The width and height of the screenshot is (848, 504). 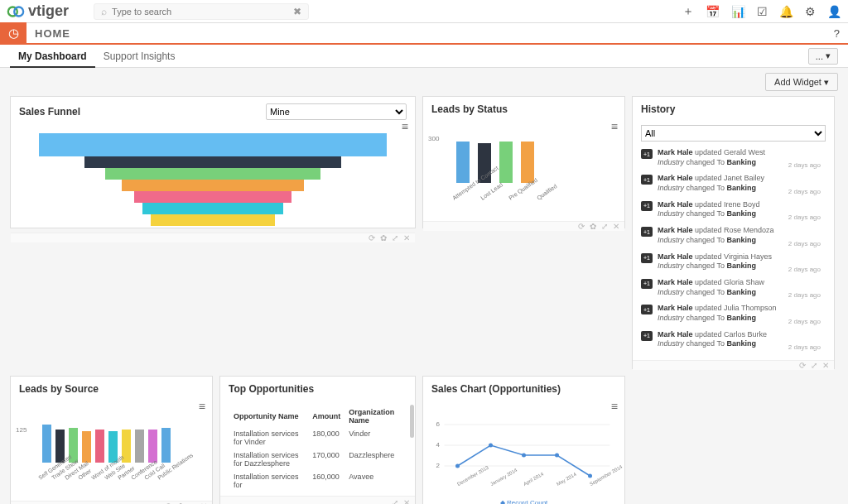 What do you see at coordinates (213, 162) in the screenshot?
I see `widget-sales-funnel: Sales Funnel Mine ≡ ⟳✿⤢✕` at bounding box center [213, 162].